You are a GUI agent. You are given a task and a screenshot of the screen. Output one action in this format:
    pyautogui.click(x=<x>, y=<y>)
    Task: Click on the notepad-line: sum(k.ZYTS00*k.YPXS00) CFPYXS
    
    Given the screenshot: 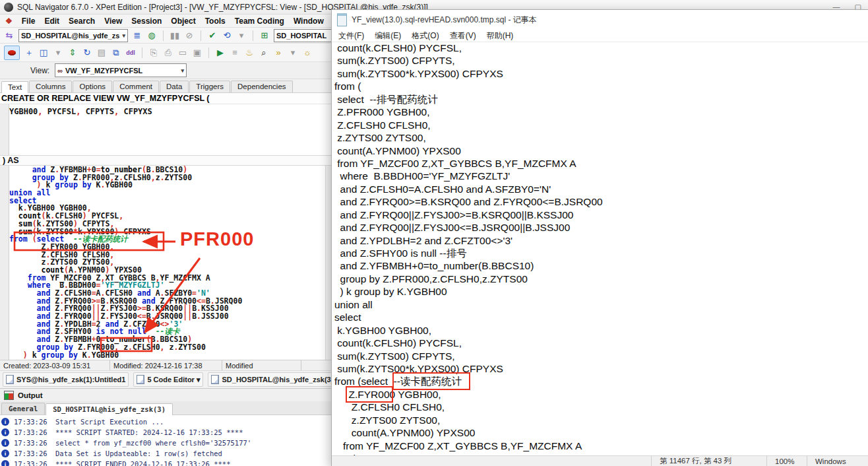 What is the action you would take?
    pyautogui.click(x=602, y=368)
    